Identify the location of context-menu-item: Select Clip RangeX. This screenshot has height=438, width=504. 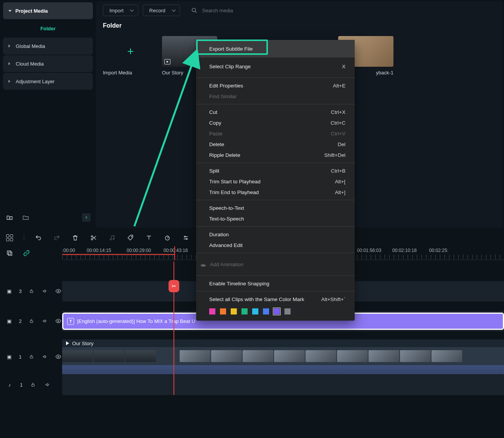
(276, 66).